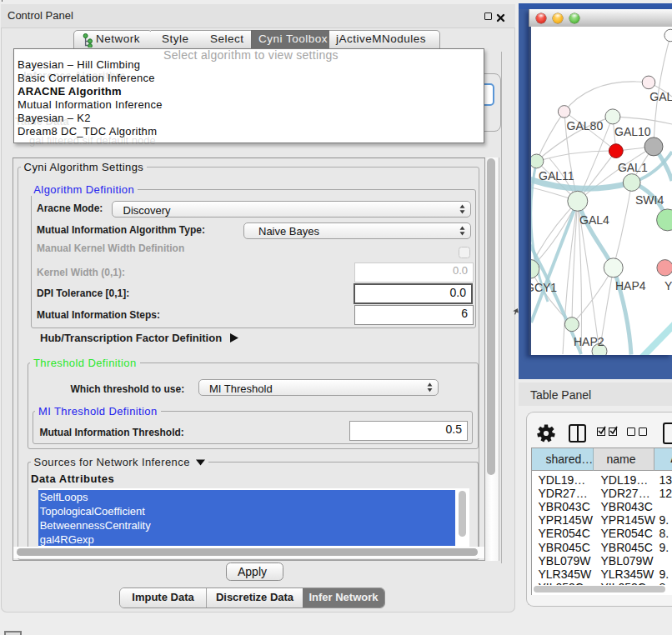 The width and height of the screenshot is (672, 635). I want to click on svg-text: GCY1, so click(544, 287).